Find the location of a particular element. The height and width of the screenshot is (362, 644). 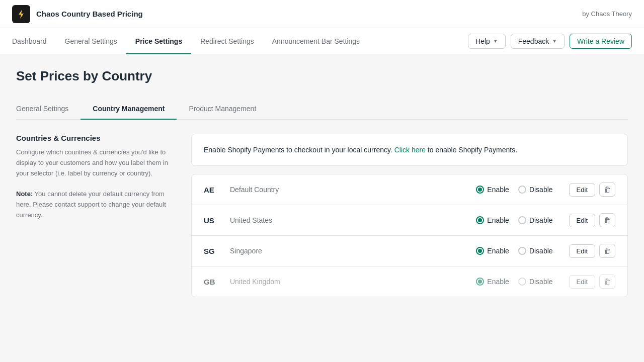

help-label: Help is located at coordinates (483, 41).